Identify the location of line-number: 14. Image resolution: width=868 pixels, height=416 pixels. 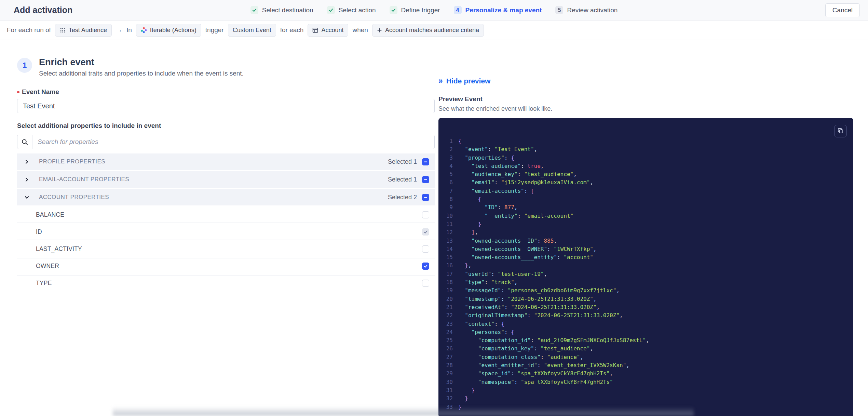
(448, 249).